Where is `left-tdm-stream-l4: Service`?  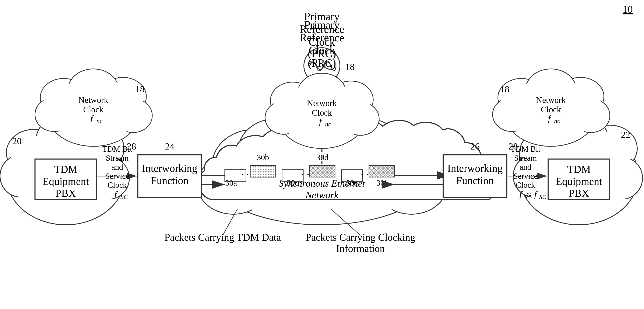 left-tdm-stream-l4: Service is located at coordinates (117, 176).